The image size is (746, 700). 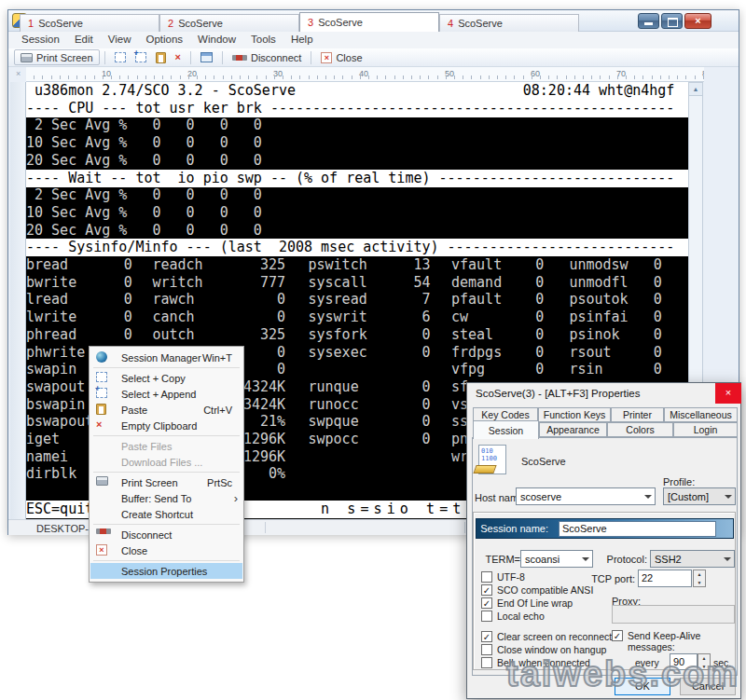 I want to click on checkbox-bell-when-connected, so click(x=487, y=663).